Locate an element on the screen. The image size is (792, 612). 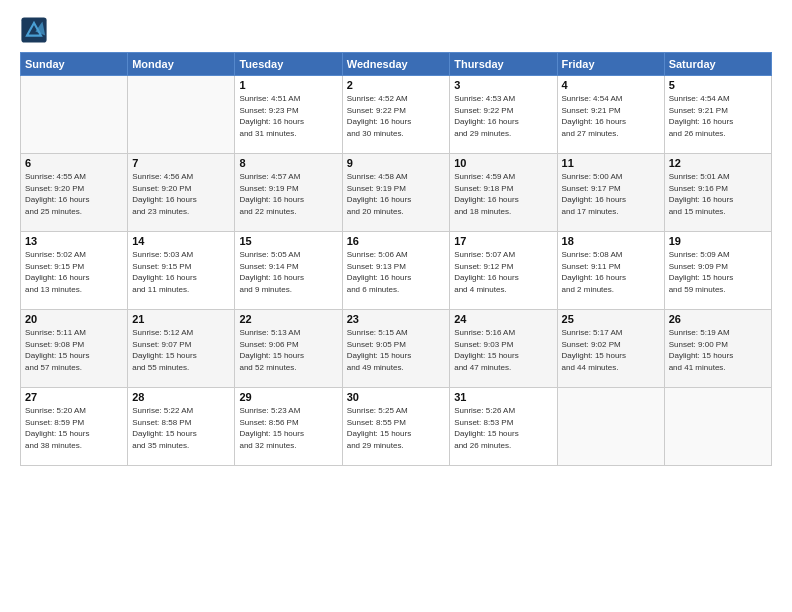
day-info: Sunrise: 5:19 AM Sunset: 9:00 PM Dayligh… is located at coordinates (718, 350).